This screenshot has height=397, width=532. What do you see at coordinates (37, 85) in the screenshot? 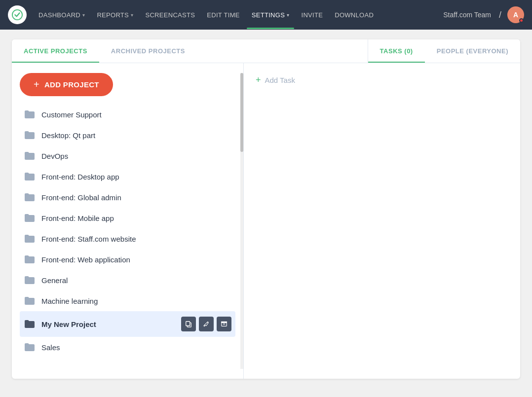
I see `plus-icon: +` at bounding box center [37, 85].